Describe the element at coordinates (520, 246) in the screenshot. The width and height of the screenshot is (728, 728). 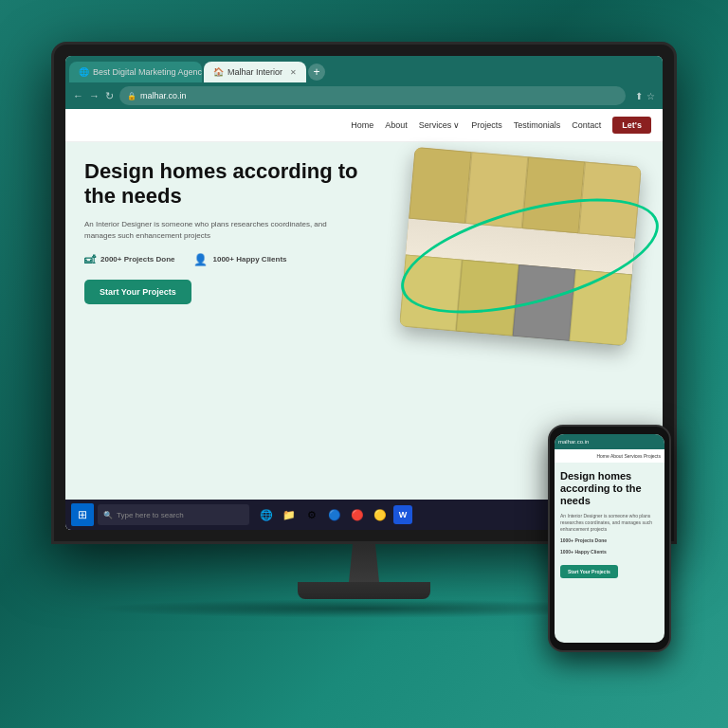
I see `kitchen-image` at that location.